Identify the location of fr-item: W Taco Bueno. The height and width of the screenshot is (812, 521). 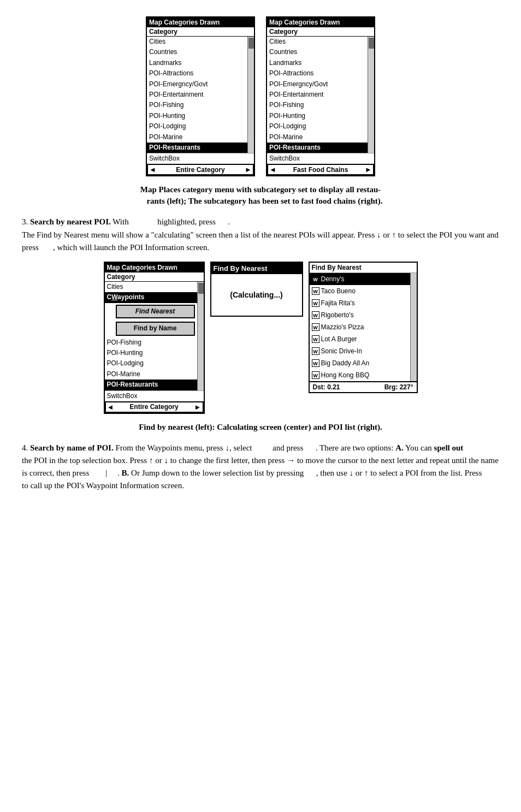
(360, 291).